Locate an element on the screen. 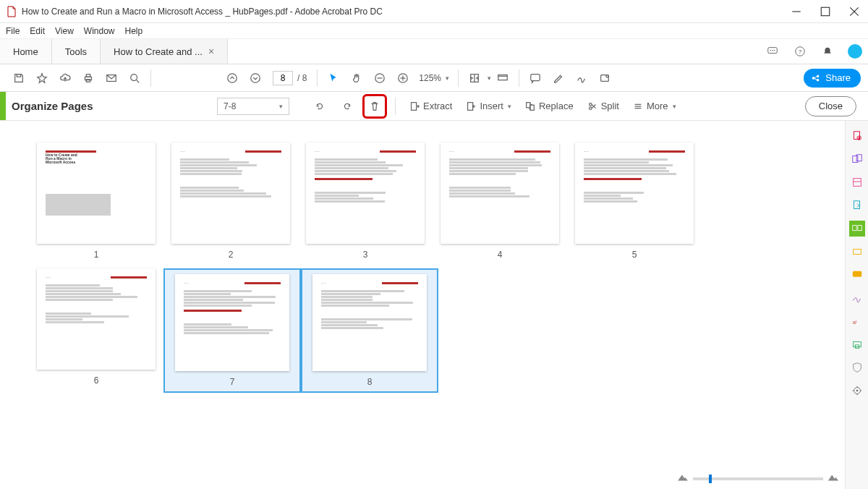  comment-icon is located at coordinates (535, 78).